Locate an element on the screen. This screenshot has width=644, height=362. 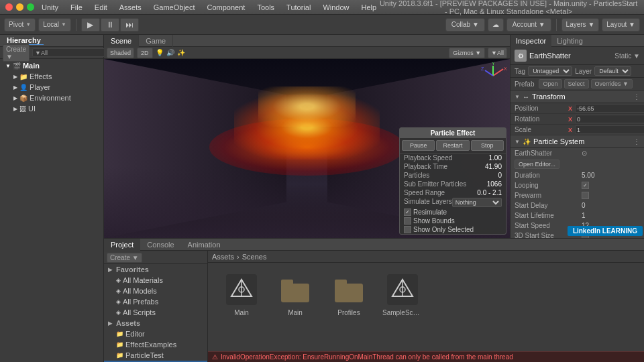
animation-tab: Animation is located at coordinates (204, 245).